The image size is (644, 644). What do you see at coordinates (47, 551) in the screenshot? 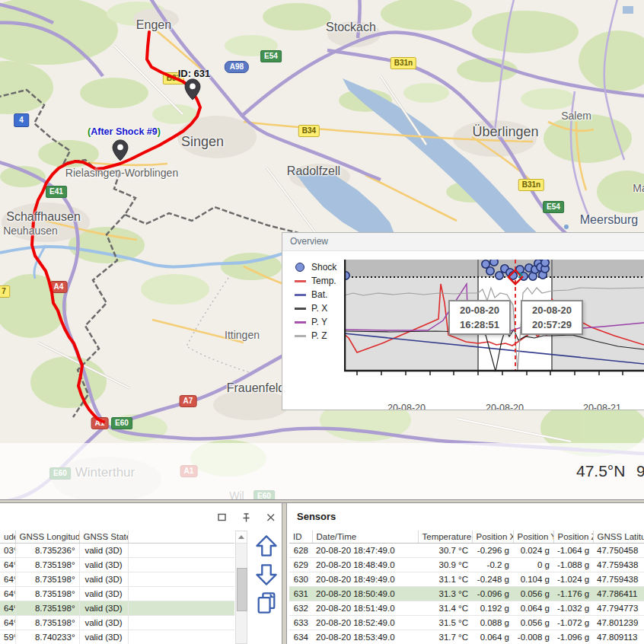
I see `cell-gnss-longitude: 8.735236°` at bounding box center [47, 551].